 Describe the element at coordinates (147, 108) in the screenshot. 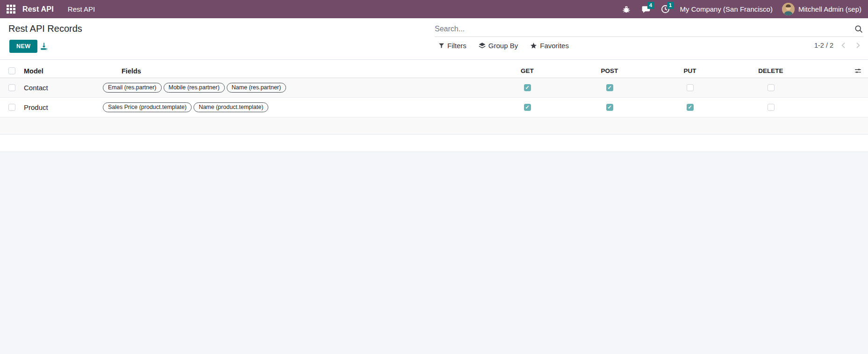

I see `field-tag: Sales Price (product.template)` at that location.